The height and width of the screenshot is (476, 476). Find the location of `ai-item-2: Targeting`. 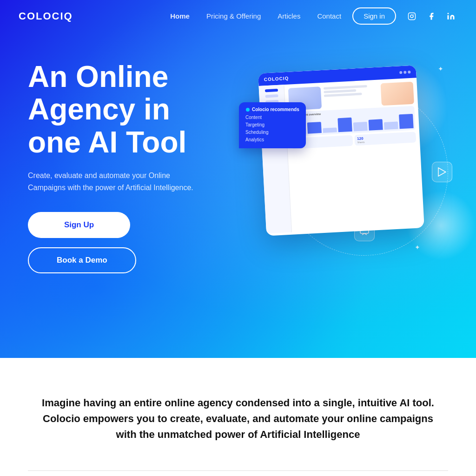

ai-item-2: Targeting is located at coordinates (272, 125).